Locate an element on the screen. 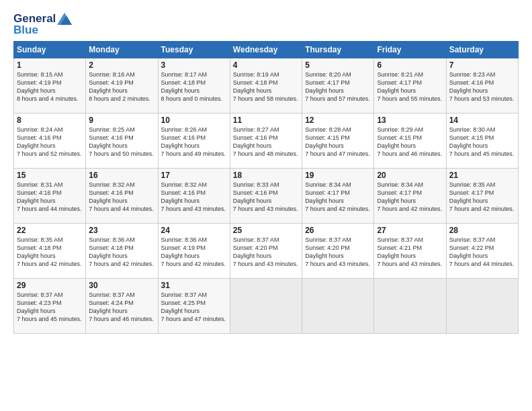 The width and height of the screenshot is (532, 411). day-detail: Sunrise: 8:27 AMSunset: 4:16 PMDaylight … is located at coordinates (266, 142).